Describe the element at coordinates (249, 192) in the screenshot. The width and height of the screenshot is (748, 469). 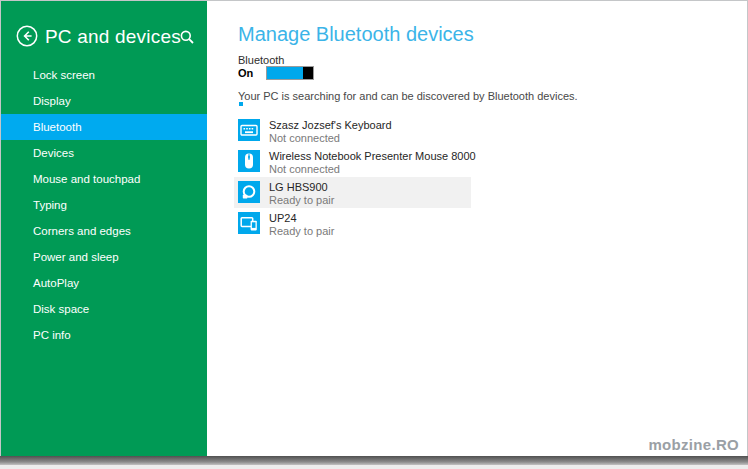
I see `headset-icon` at that location.